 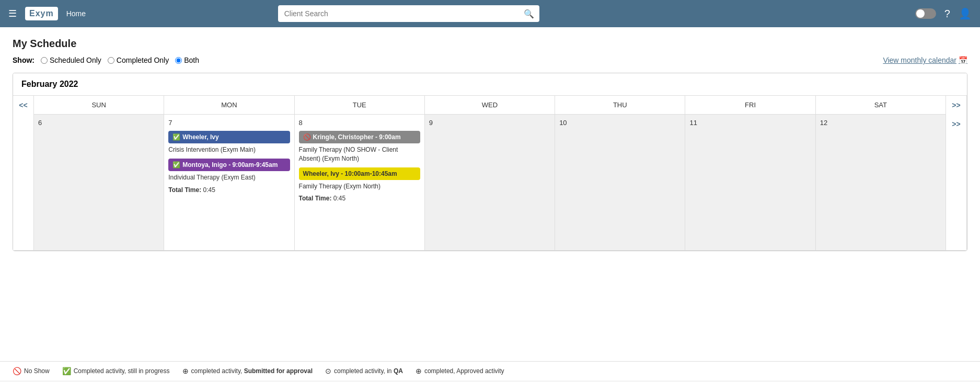 I want to click on day-cell-sat: 12, so click(x=881, y=183).